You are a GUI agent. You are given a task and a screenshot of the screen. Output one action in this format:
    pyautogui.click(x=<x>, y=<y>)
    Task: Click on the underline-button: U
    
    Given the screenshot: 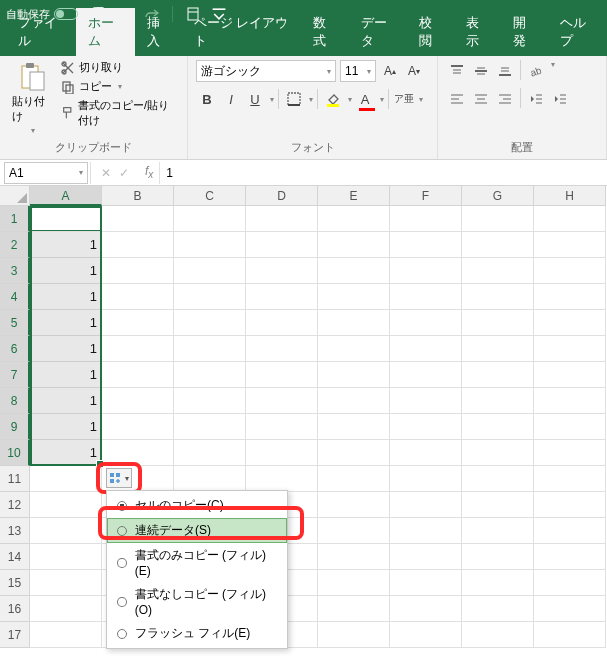 What is the action you would take?
    pyautogui.click(x=255, y=99)
    